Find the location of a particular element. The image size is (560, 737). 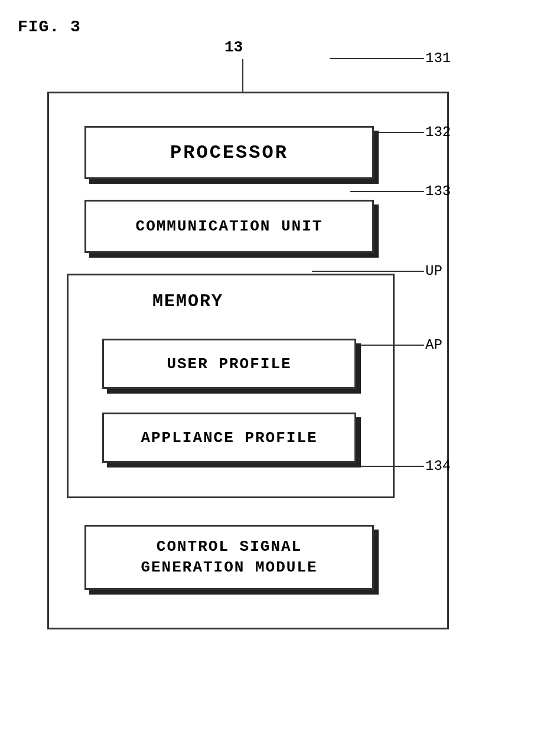

ref-label-131: 131 is located at coordinates (438, 58).